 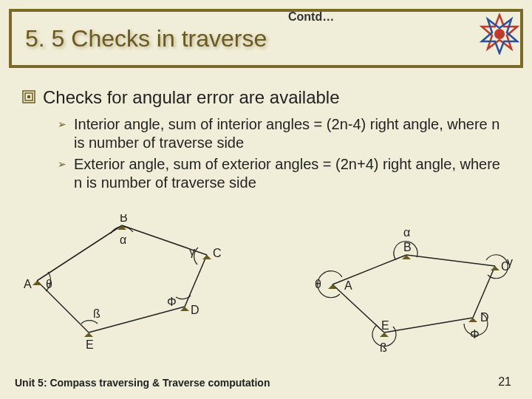 I want to click on contd-label: Contd…, so click(x=311, y=17).